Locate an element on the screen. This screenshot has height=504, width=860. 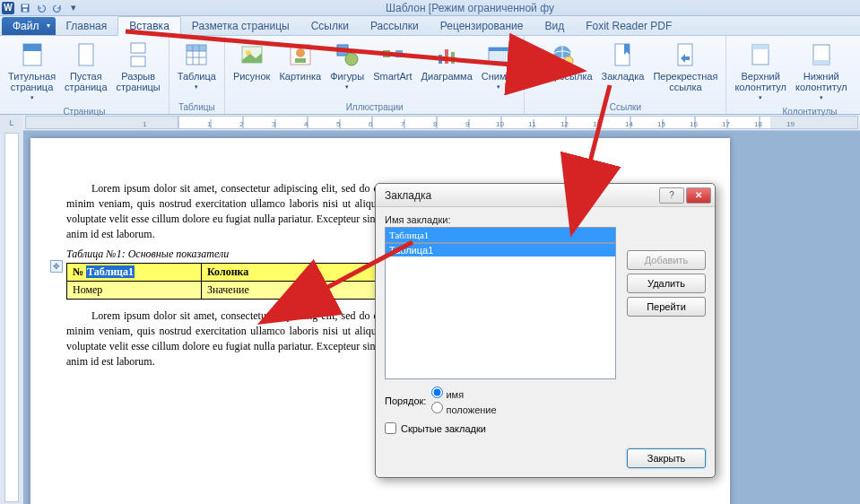
svg-text: 13 is located at coordinates (597, 124).